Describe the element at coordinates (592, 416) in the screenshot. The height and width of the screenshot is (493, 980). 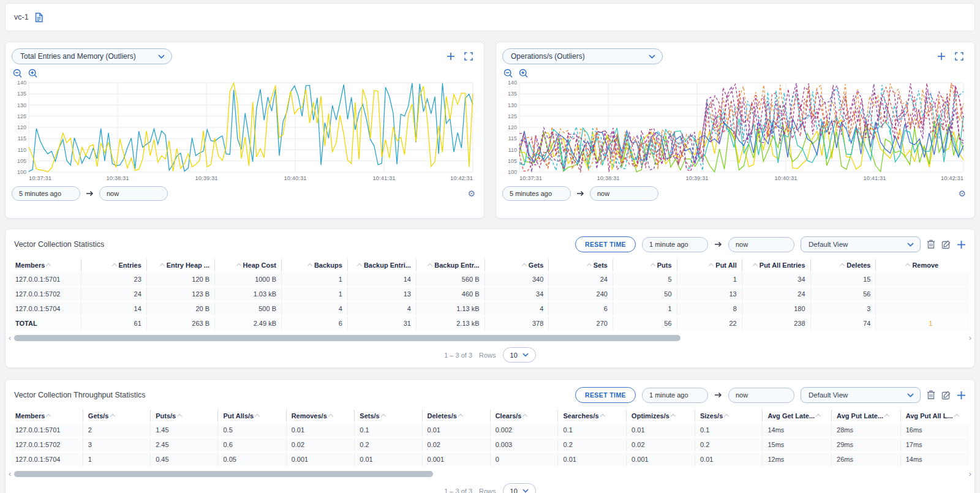
I see `column-header-searches-s: Searches/s` at that location.